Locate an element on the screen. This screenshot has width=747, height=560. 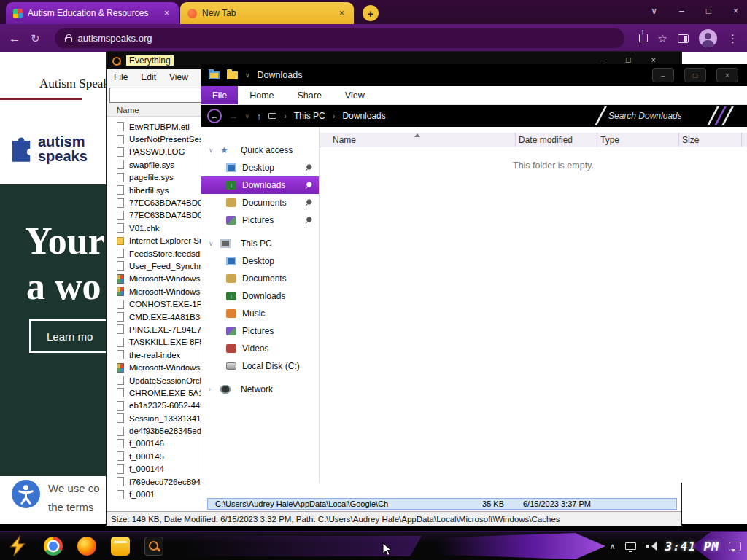
hero-heading-line1: Your is located at coordinates (65, 241).